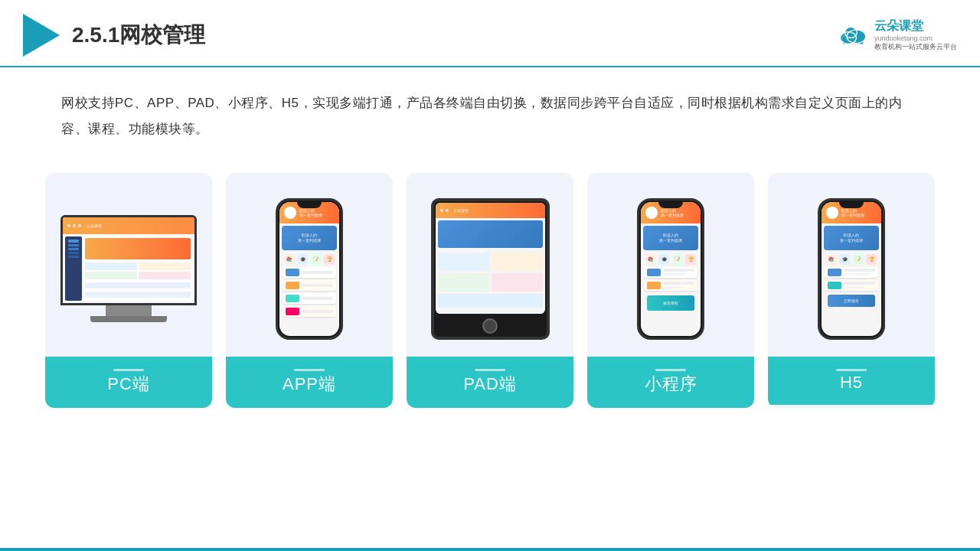 The image size is (980, 551). What do you see at coordinates (41, 35) in the screenshot?
I see `logo-triangle-icon` at bounding box center [41, 35].